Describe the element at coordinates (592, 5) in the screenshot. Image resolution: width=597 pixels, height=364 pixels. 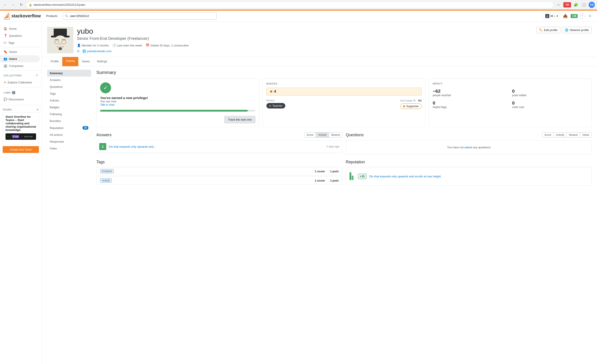
I see `browser-avatar: YD` at that location.